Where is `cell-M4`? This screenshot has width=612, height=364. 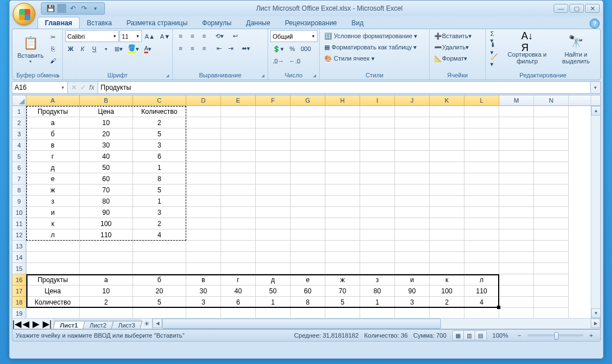 cell-M4 is located at coordinates (517, 145).